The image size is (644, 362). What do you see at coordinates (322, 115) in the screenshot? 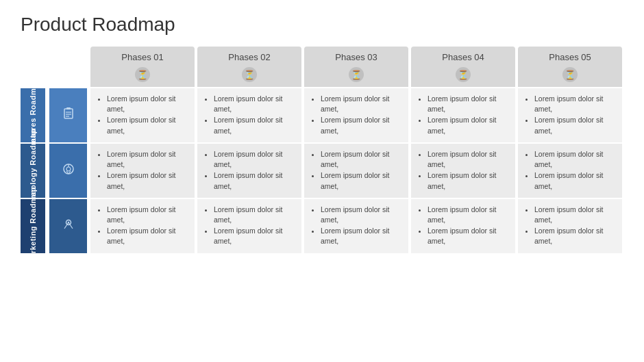
I see `features-row: Features Roadmap` at bounding box center [322, 115].